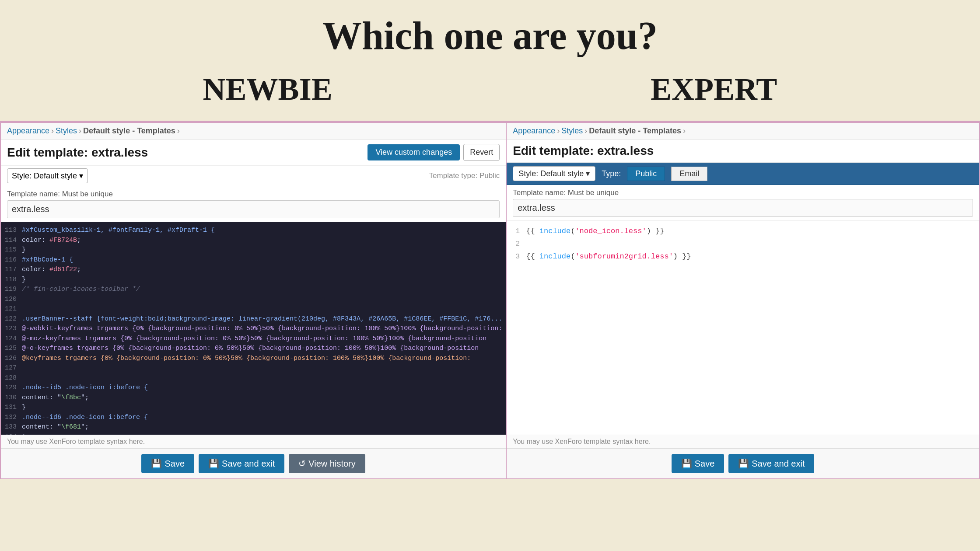 This screenshot has width=980, height=551. Describe the element at coordinates (253, 204) in the screenshot. I see `template-name-section-left: Template name: Must be unique` at that location.